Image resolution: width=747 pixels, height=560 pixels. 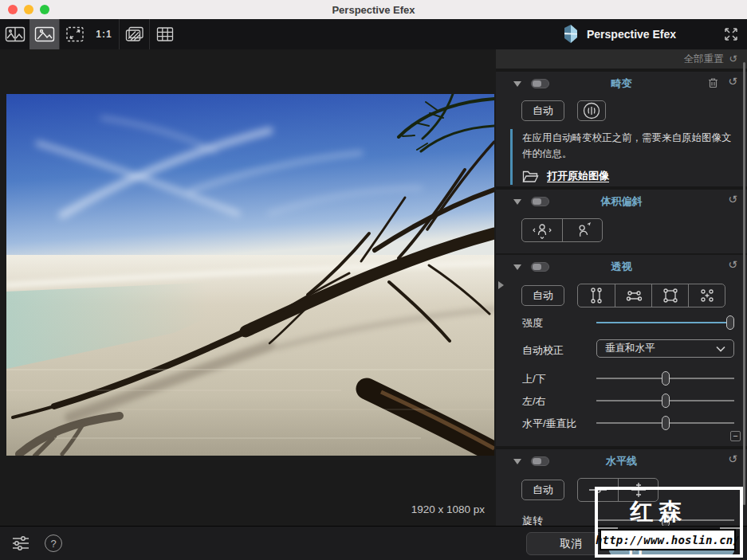 What do you see at coordinates (592, 111) in the screenshot?
I see `lens-distortion-icon` at bounding box center [592, 111].